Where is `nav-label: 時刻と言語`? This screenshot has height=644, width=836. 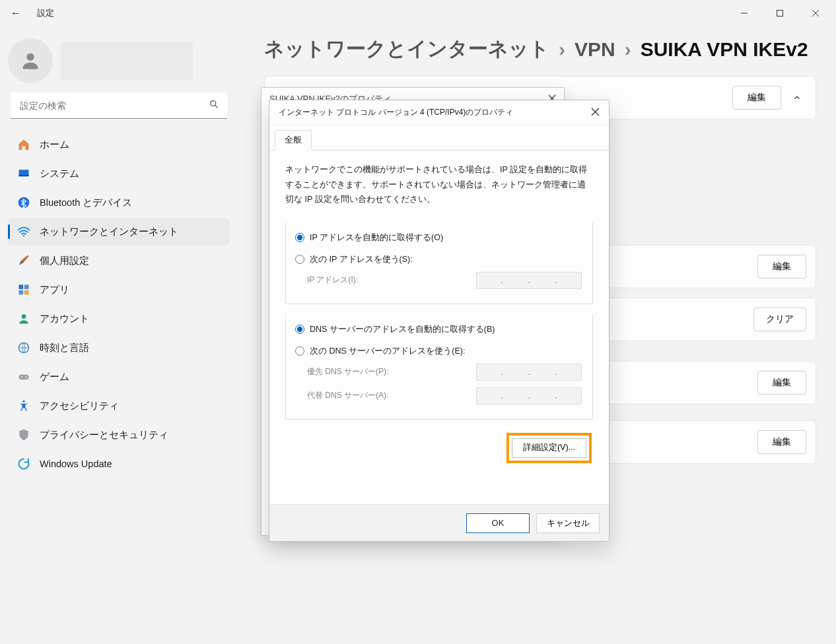
nav-label: 時刻と言語 is located at coordinates (65, 348).